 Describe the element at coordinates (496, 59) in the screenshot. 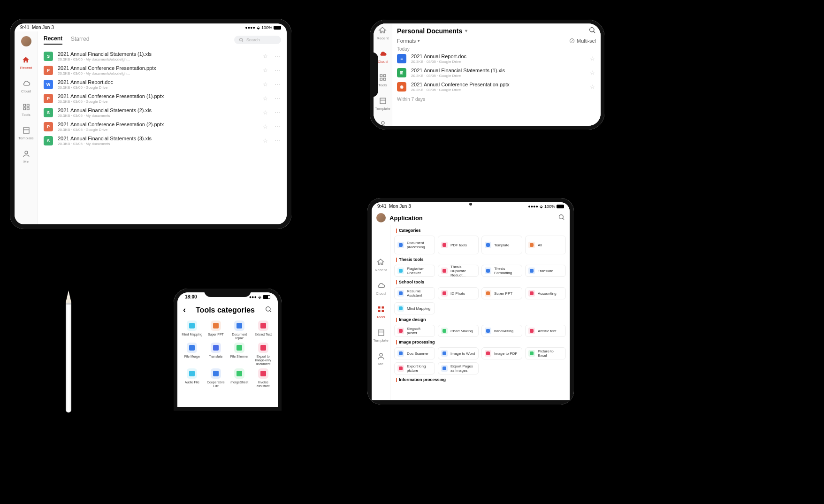

I see `file-row: ≡ 2021 Annual Report.doc 20.3KB · 03/05 …` at that location.